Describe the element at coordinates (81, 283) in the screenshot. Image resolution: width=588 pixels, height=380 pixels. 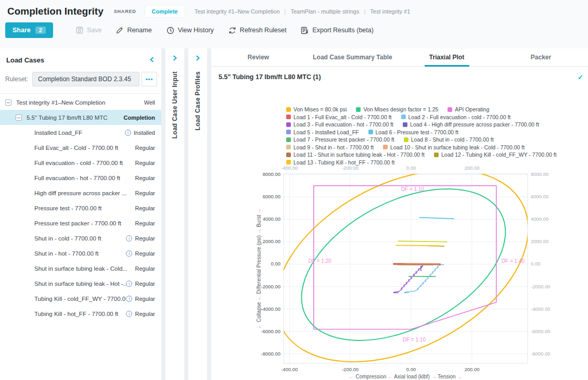
I see `load-case-row: Shut in surface tubing leak - Hot -...iR…` at that location.